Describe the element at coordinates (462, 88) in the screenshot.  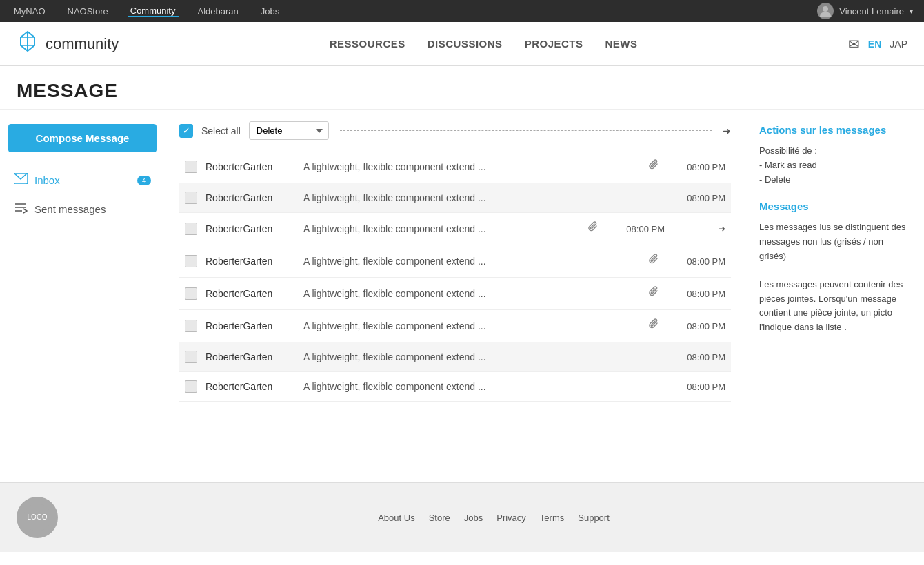
I see `page-title-section: MESSAGE` at that location.